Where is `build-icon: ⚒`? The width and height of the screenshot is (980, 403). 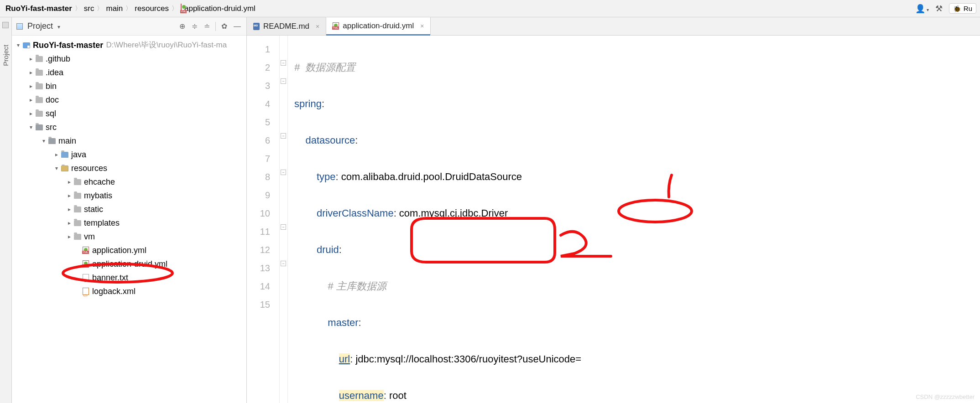 build-icon: ⚒ is located at coordinates (939, 9).